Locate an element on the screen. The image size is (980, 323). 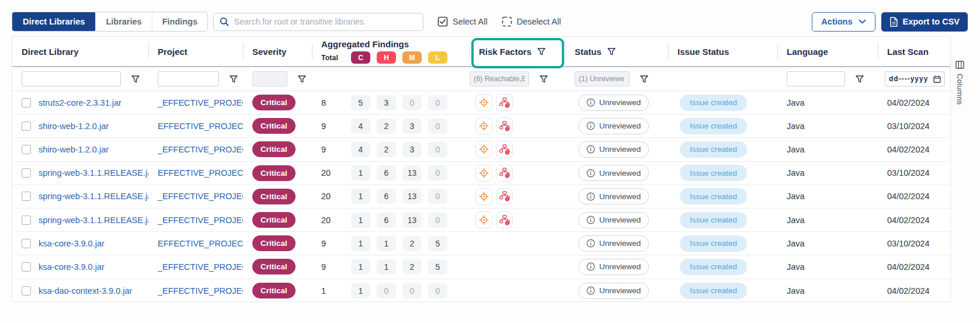
risk-factors-filter-value is located at coordinates (499, 79).